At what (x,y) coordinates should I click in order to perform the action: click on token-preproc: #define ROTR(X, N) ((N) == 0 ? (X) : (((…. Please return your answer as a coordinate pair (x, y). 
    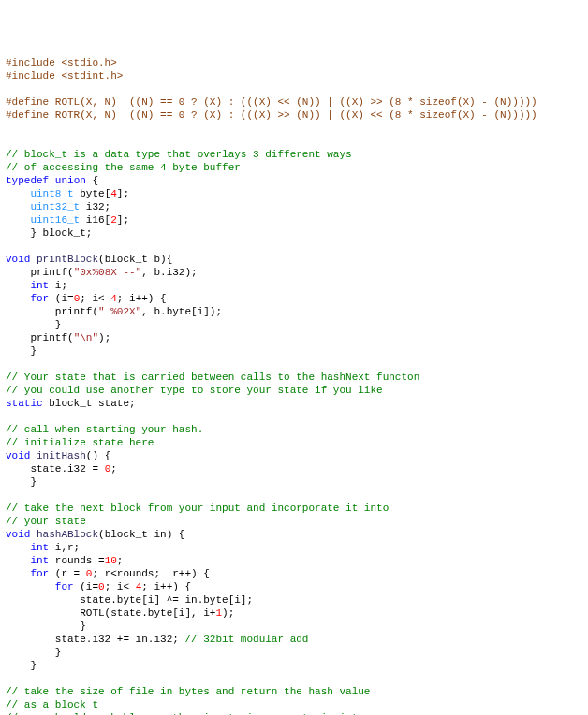
    Looking at the image, I should click on (272, 115).